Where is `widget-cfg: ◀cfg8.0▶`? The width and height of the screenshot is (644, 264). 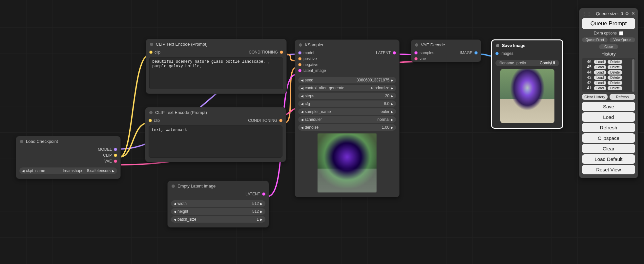 widget-cfg: ◀cfg8.0▶ is located at coordinates (347, 104).